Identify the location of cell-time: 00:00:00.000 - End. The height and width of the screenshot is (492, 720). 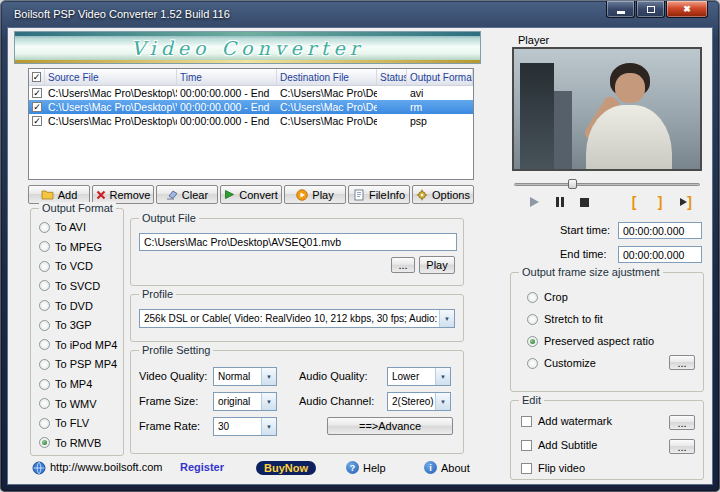
(227, 121).